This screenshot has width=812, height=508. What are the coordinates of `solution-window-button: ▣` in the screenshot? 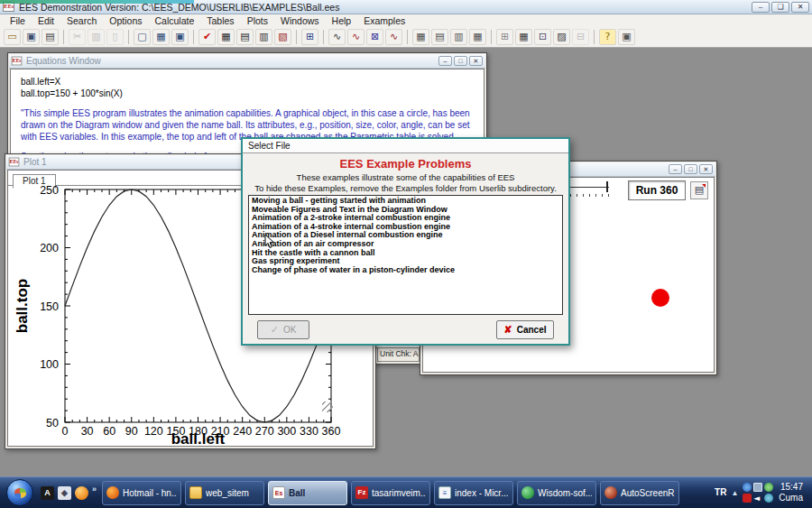 It's located at (180, 37).